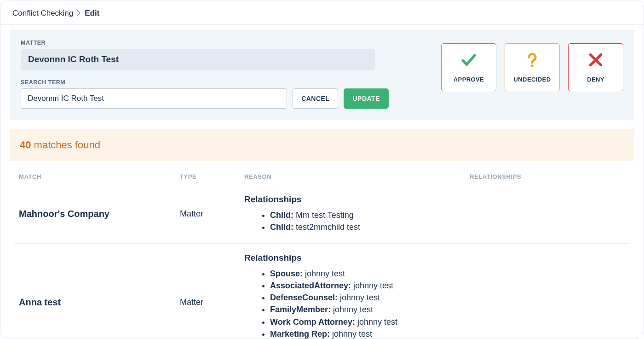 This screenshot has height=339, width=644. Describe the element at coordinates (433, 221) in the screenshot. I see `relationship-list: Child: Mm test TestingChild: test2mmchil…` at that location.